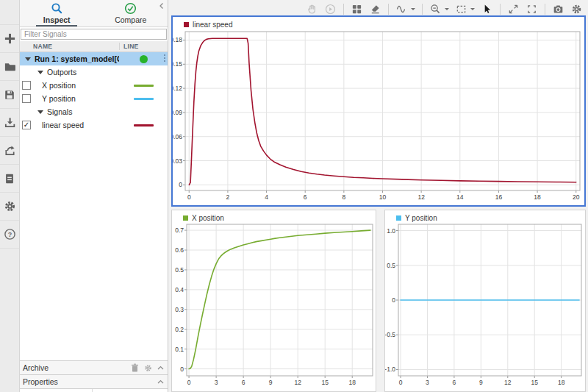 The image size is (588, 392). Describe the element at coordinates (576, 9) in the screenshot. I see `settings-tool` at that location.